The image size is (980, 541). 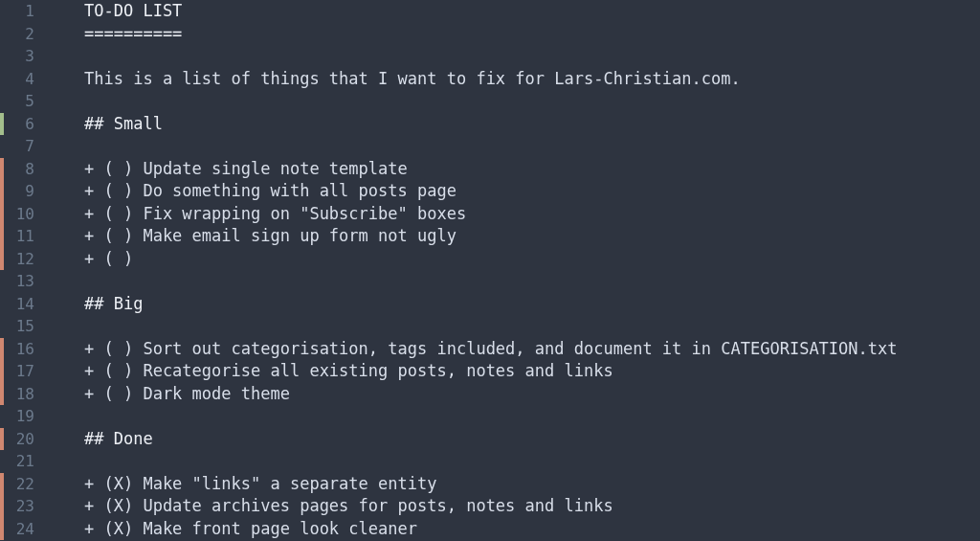 I want to click on gutter-row: 12, so click(x=29, y=259).